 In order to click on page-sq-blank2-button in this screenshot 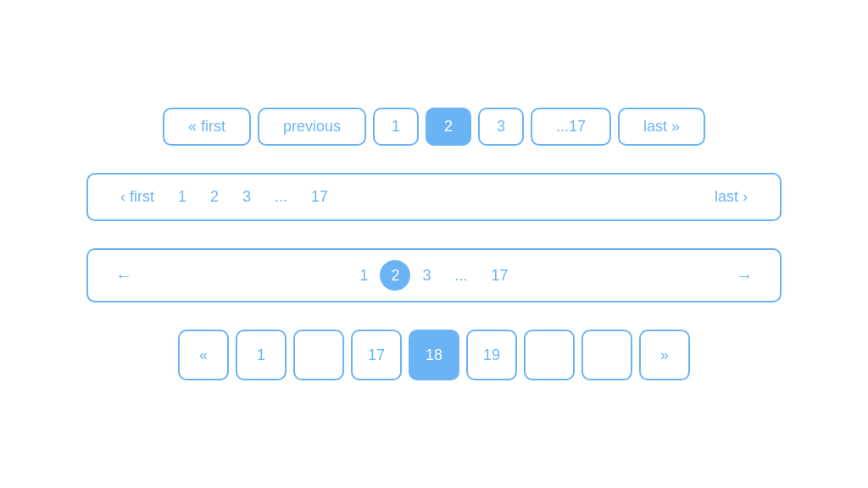, I will do `click(549, 355)`.